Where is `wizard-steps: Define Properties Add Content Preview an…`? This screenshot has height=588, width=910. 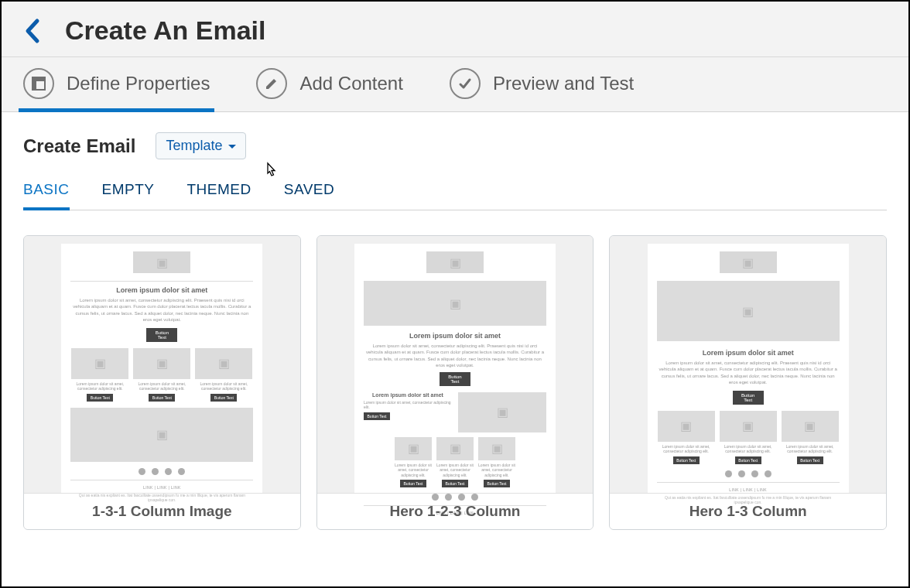 wizard-steps: Define Properties Add Content Preview an… is located at coordinates (455, 85).